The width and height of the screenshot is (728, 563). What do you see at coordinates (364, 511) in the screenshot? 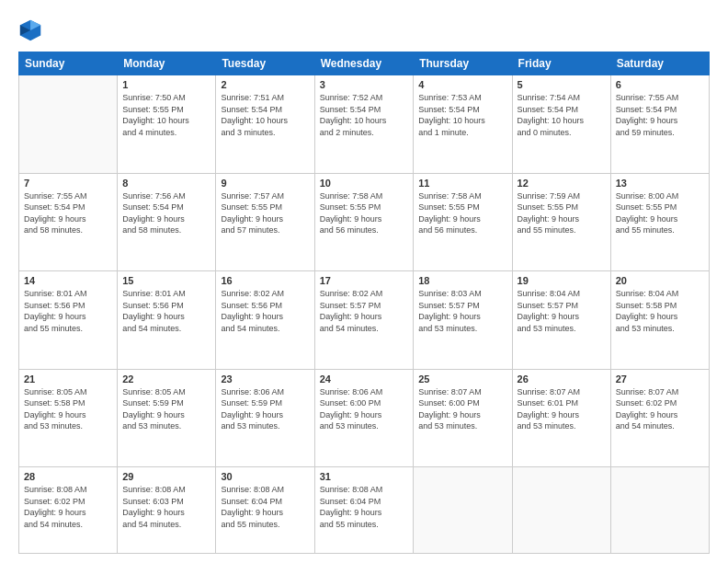
I see `calendar-week-5: 28Sunrise: 8:08 AMSunset: 6:02 PMDayligh…` at bounding box center [364, 511].